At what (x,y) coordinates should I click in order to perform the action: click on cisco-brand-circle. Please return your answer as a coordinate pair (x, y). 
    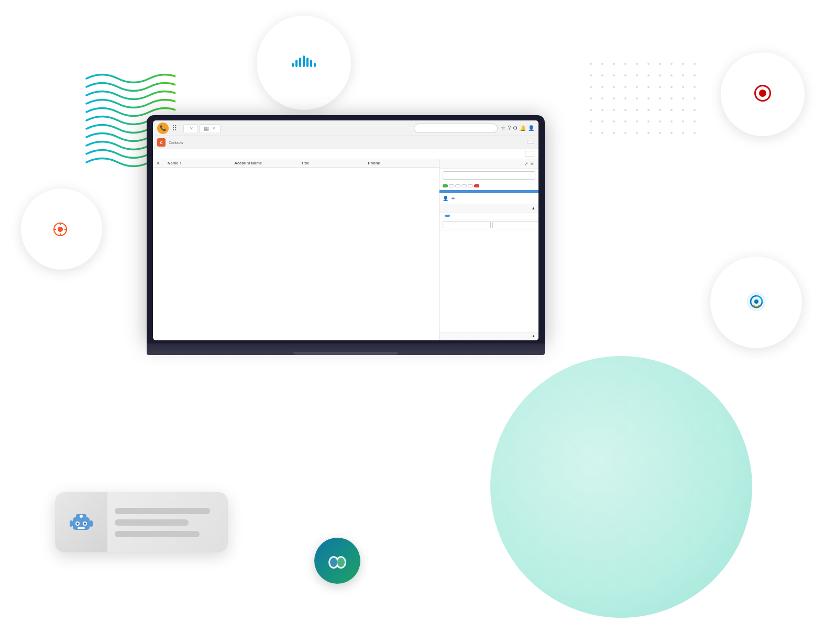
    Looking at the image, I should click on (304, 63).